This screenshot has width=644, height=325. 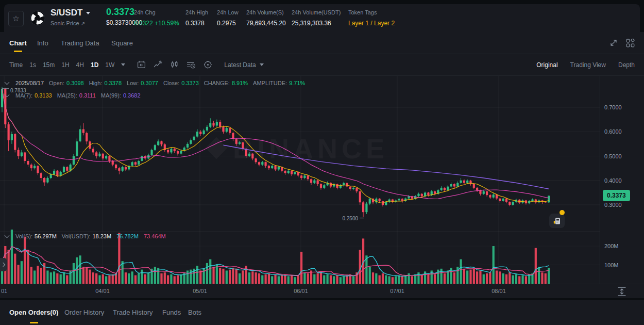 I want to click on token-tags-link: Layer 1 / Layer 2, so click(x=371, y=23).